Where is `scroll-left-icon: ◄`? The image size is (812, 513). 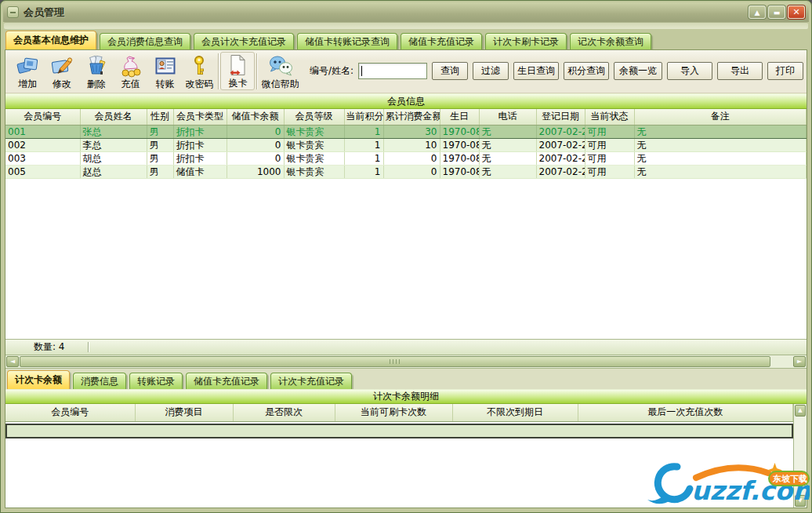 scroll-left-icon: ◄ is located at coordinates (13, 362).